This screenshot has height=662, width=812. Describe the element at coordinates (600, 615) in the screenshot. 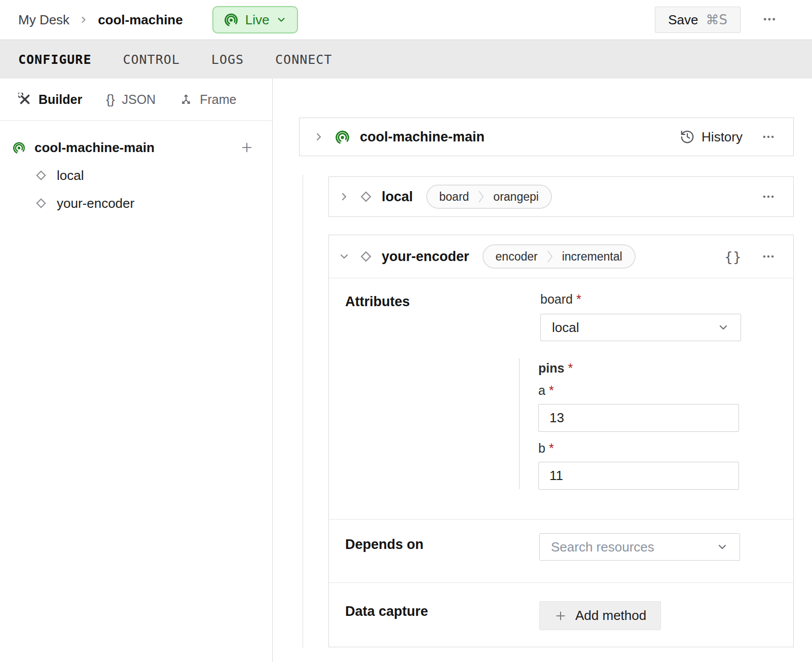

I see `add-method-button: Add method` at that location.